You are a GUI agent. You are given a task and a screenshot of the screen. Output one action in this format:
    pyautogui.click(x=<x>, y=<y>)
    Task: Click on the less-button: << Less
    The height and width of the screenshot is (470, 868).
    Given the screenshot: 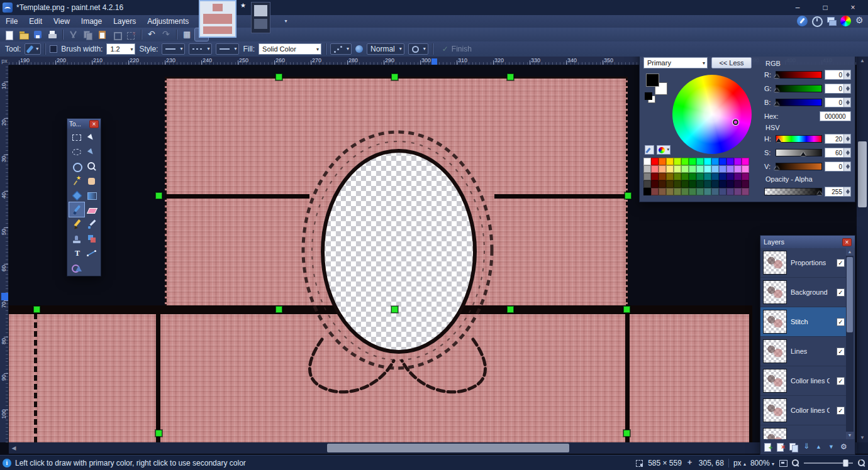 What is the action you would take?
    pyautogui.click(x=732, y=63)
    